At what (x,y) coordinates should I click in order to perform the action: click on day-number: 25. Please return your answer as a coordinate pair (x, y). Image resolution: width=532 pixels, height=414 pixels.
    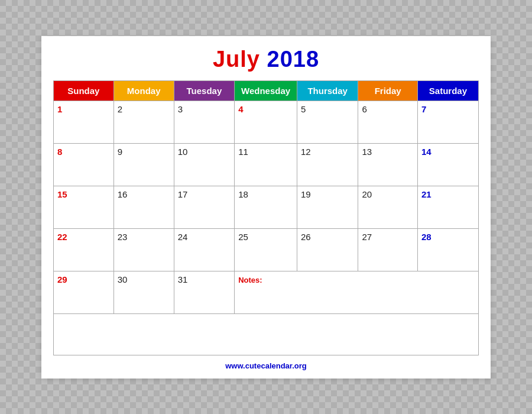
    Looking at the image, I should click on (244, 237).